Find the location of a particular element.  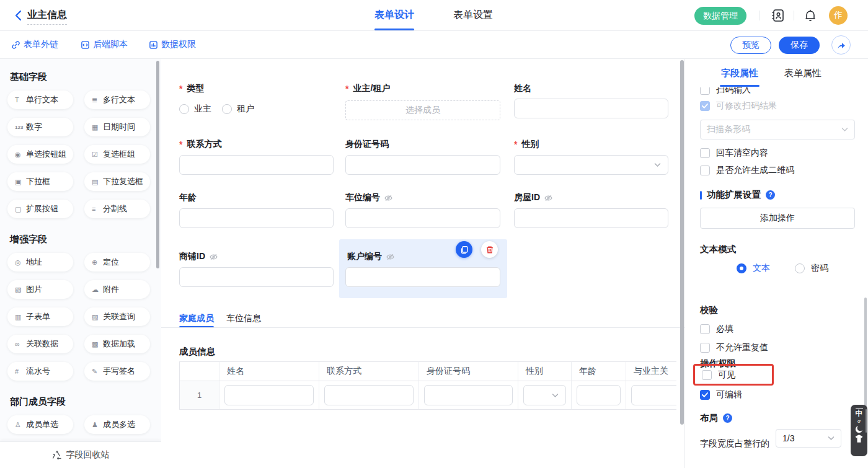

dark-mode-moon-icon is located at coordinates (859, 429).